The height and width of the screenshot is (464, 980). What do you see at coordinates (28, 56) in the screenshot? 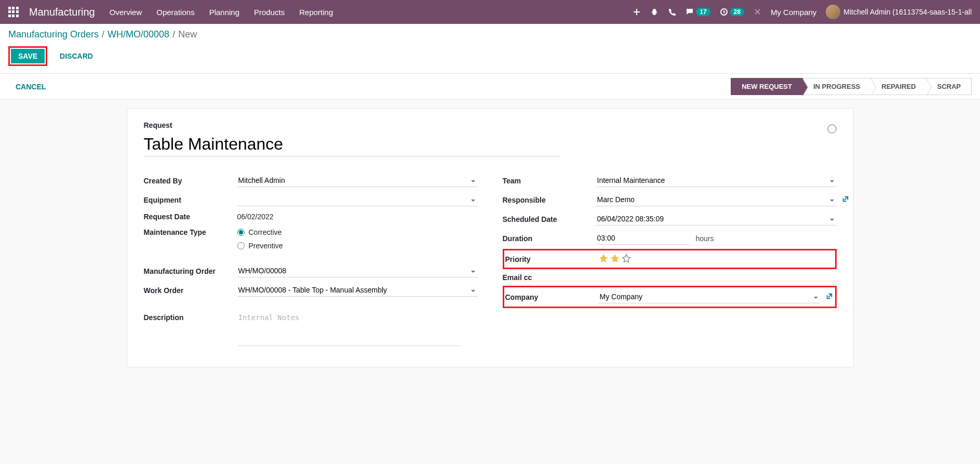
I see `save-button: Save` at bounding box center [28, 56].